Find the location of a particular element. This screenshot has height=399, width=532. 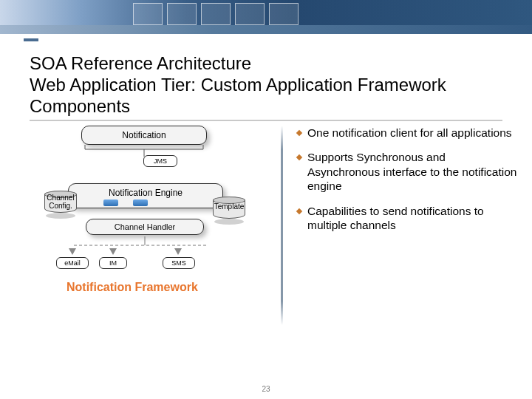

column-divider is located at coordinates (282, 225).